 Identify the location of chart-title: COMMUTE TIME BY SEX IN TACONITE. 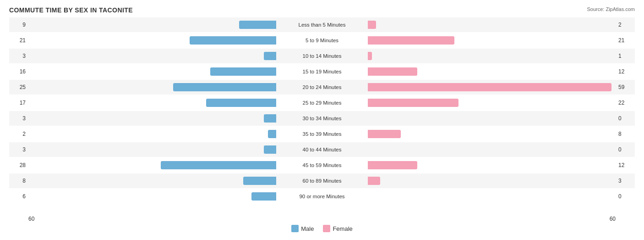
(322, 10).